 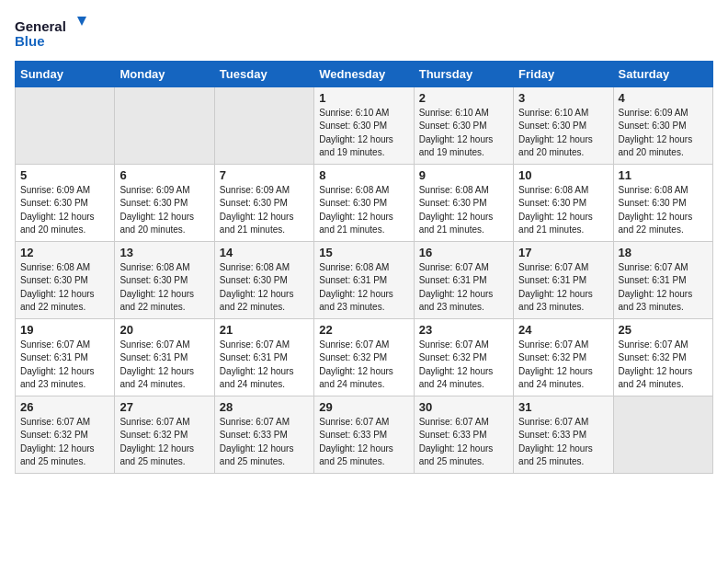 I want to click on day-cell: 10Sunrise: 6:08 AM Sunset: 6:30 PM Dayli…, so click(x=563, y=202).